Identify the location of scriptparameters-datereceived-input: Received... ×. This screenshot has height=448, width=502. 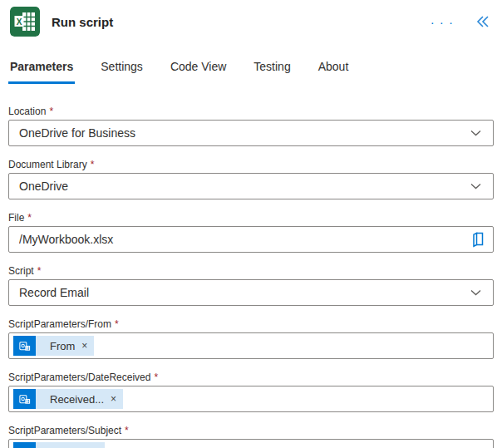
(251, 399).